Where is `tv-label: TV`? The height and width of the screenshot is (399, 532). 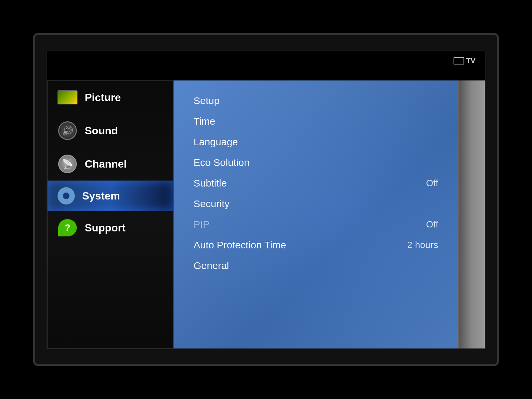
tv-label: TV is located at coordinates (471, 61).